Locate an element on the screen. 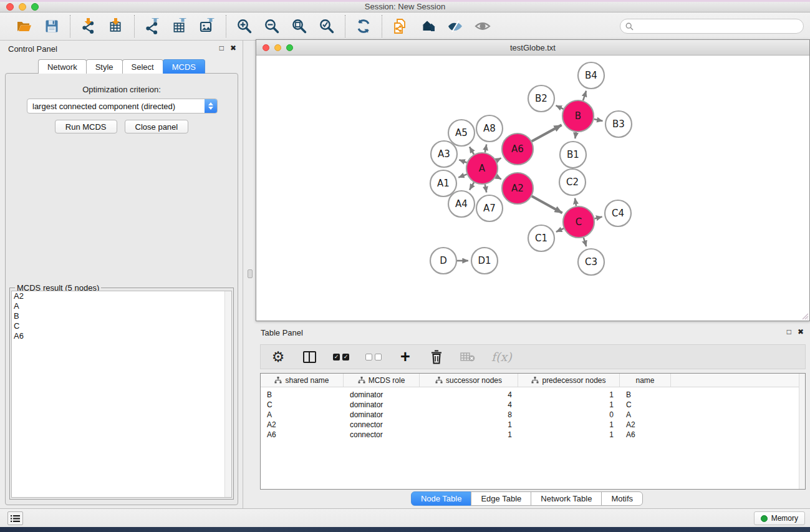 The width and height of the screenshot is (810, 532). float-panel-icon: □ is located at coordinates (222, 48).